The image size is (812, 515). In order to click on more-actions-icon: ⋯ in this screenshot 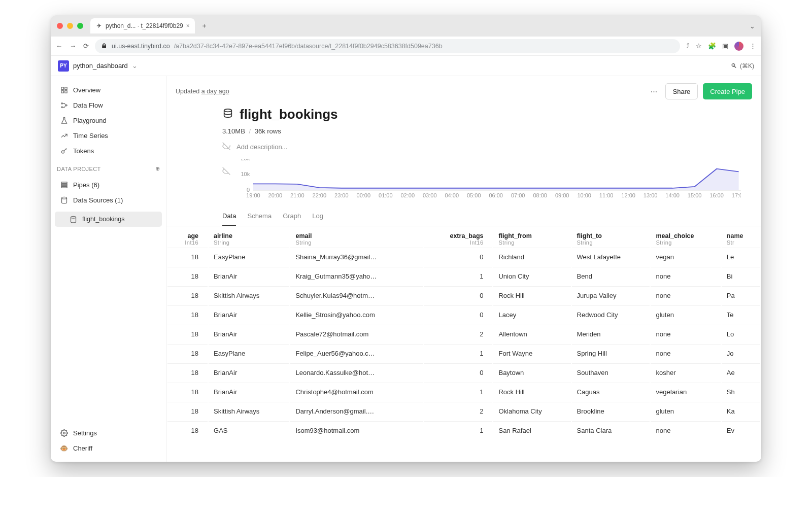, I will do `click(654, 91)`.